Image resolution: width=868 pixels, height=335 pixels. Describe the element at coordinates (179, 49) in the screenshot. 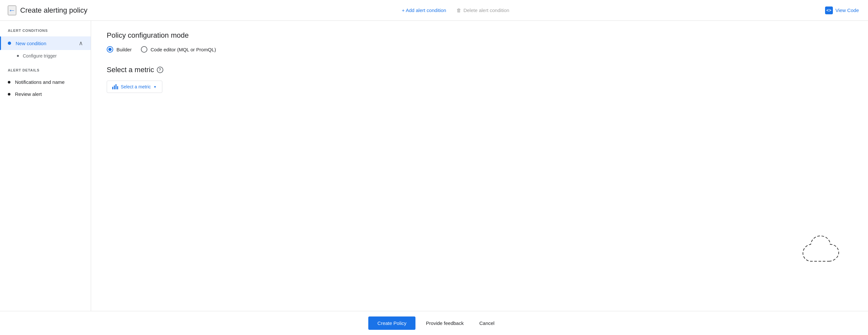

I see `code-editor-radio-option: Code editor (MQL or PromQL)` at that location.